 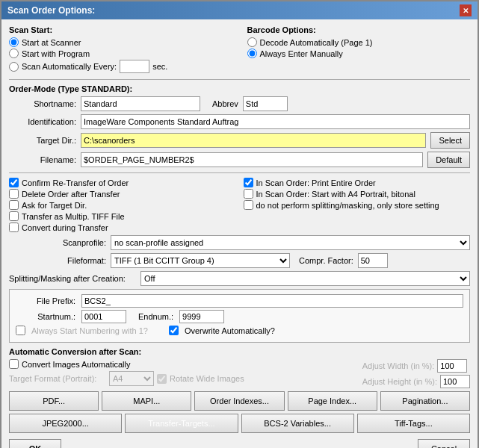 I want to click on fileformat-select: TIFF (1 Bit CCITT Group 4), so click(x=200, y=261).